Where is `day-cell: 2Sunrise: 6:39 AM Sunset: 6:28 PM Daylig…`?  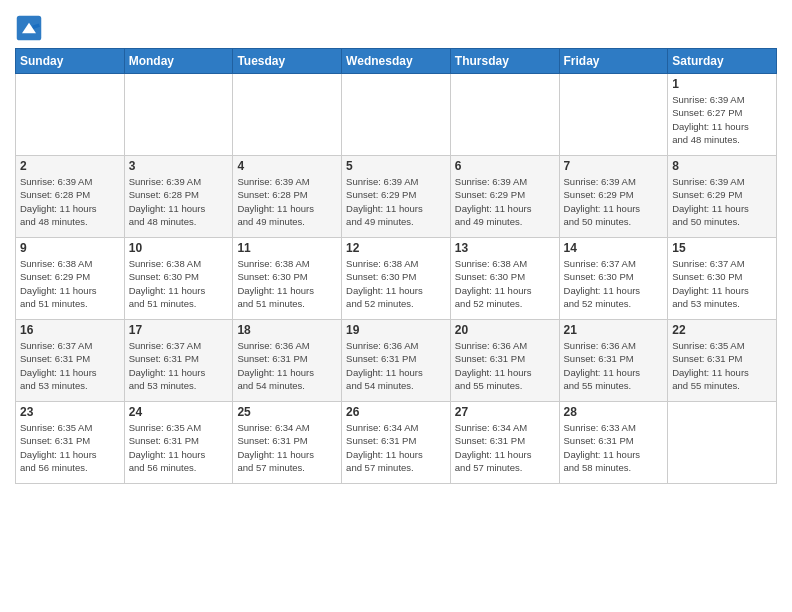
day-cell: 2Sunrise: 6:39 AM Sunset: 6:28 PM Daylig… is located at coordinates (70, 197).